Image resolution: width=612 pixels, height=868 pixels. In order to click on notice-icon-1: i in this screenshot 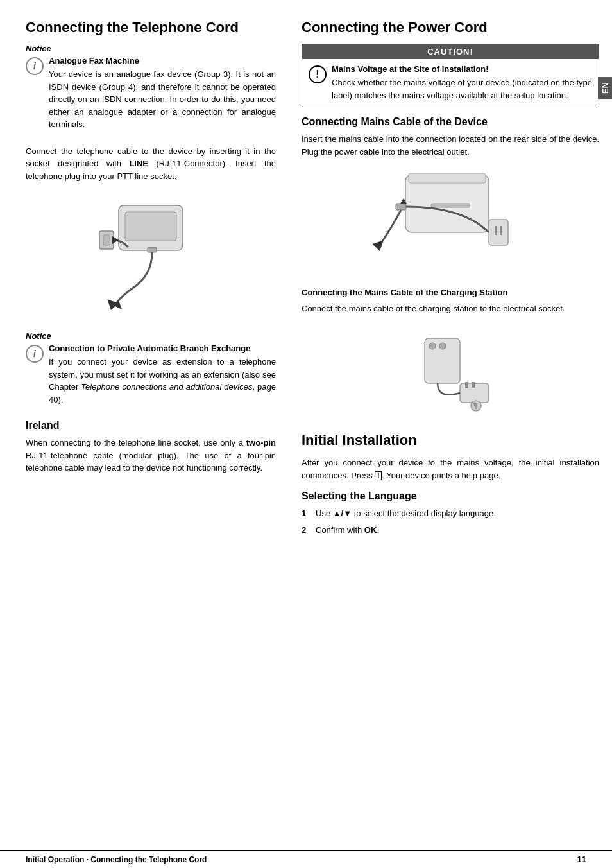, I will do `click(35, 66)`.